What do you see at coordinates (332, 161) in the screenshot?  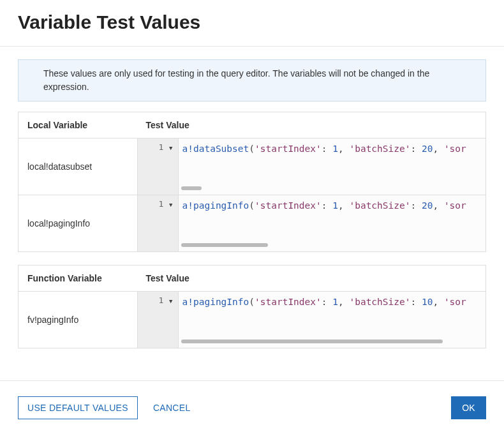 I see `code-content: a!dataSubset('startIndex': 1, 'batchSize…` at bounding box center [332, 161].